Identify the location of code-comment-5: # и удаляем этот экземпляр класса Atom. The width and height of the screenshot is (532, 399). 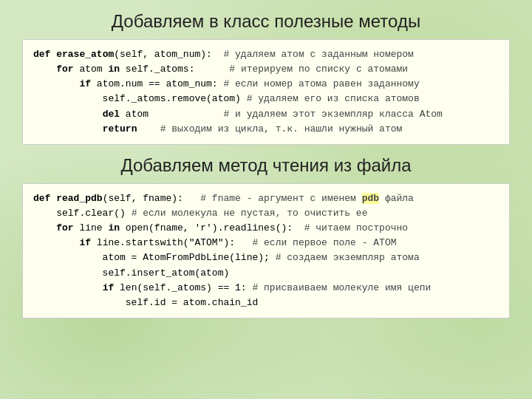
(332, 114).